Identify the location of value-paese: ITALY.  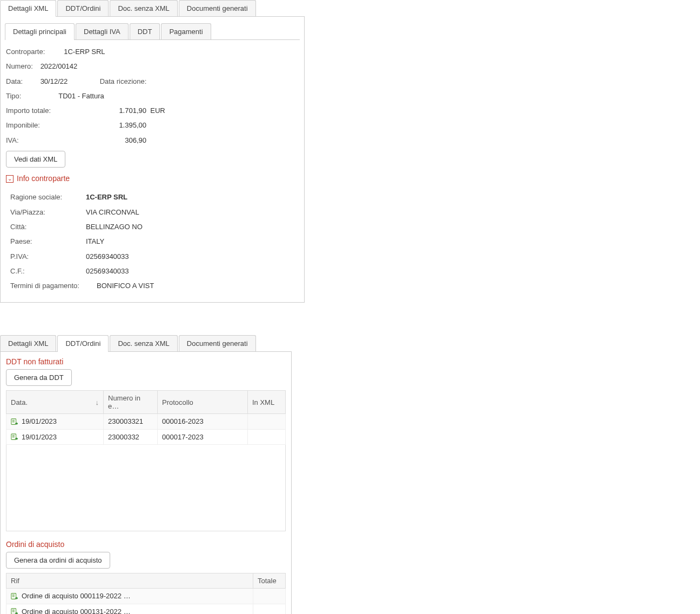
(95, 241).